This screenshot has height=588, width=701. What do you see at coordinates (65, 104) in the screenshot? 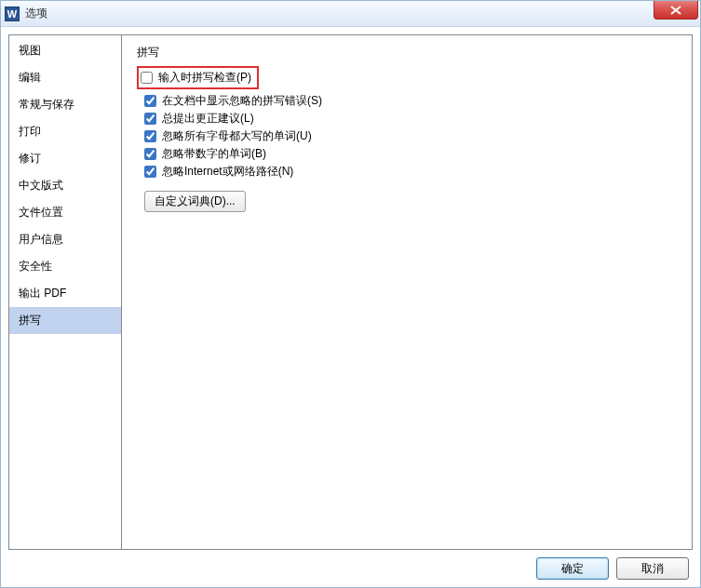
I see `sidebar-item: 常规与保存` at bounding box center [65, 104].